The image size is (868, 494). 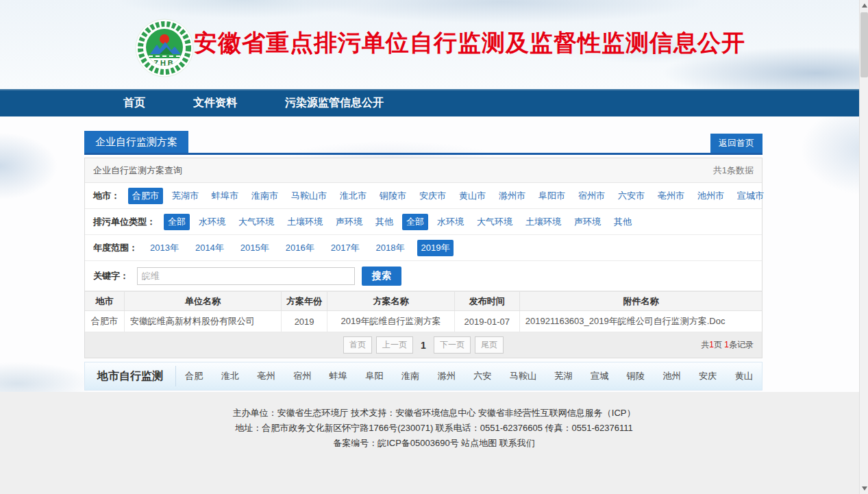 What do you see at coordinates (115, 248) in the screenshot?
I see `year-filter-label: 年度范围：` at bounding box center [115, 248].